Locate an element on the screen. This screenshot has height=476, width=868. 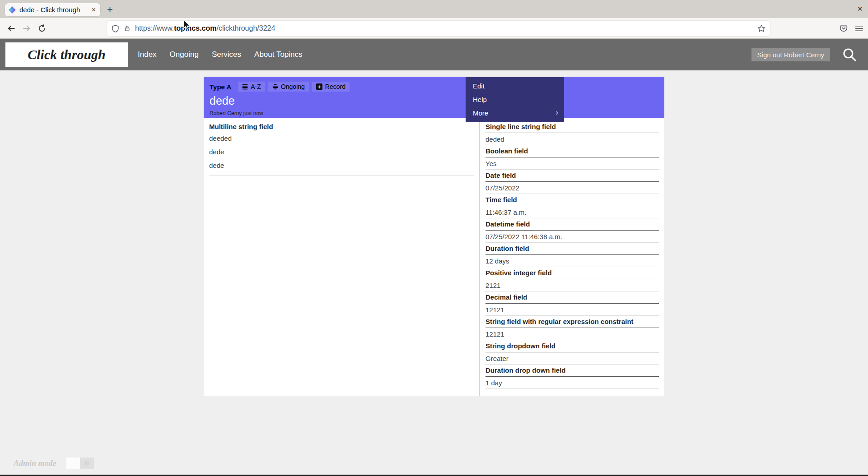
lock-icon is located at coordinates (127, 28).